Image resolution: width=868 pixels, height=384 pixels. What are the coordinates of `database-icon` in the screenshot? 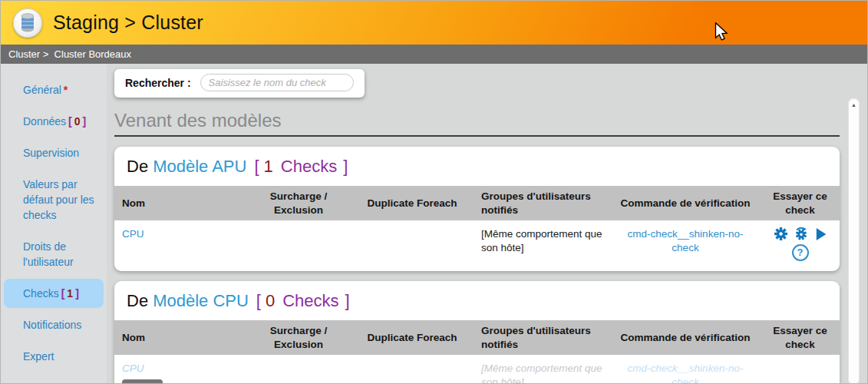 It's located at (28, 23).